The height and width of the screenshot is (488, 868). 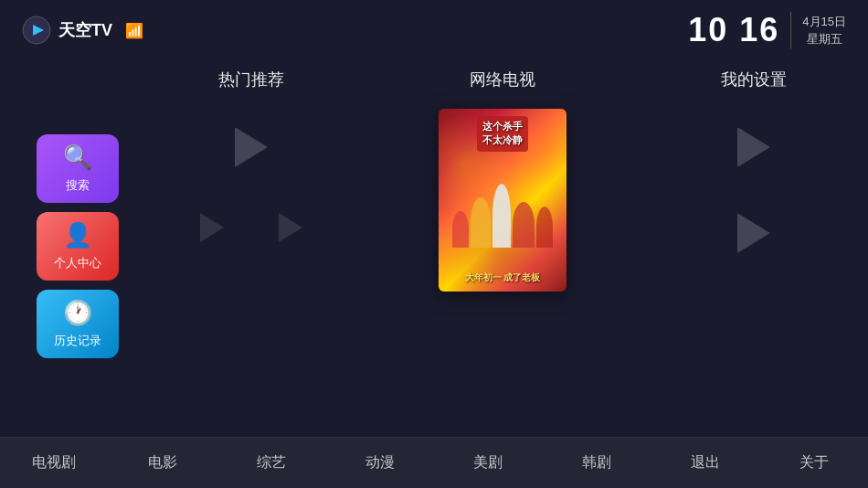 What do you see at coordinates (791, 30) in the screenshot?
I see `time-divider` at bounding box center [791, 30].